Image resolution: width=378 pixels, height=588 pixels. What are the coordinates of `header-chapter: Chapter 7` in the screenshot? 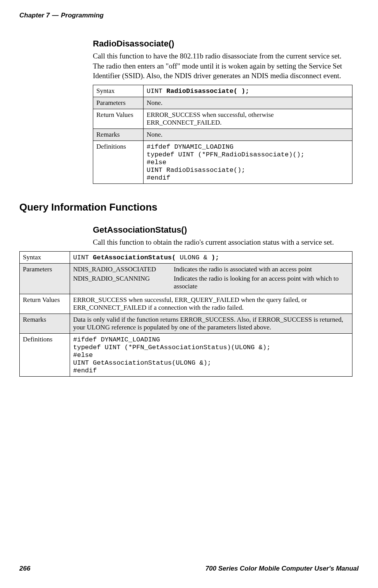 It's located at (34, 15).